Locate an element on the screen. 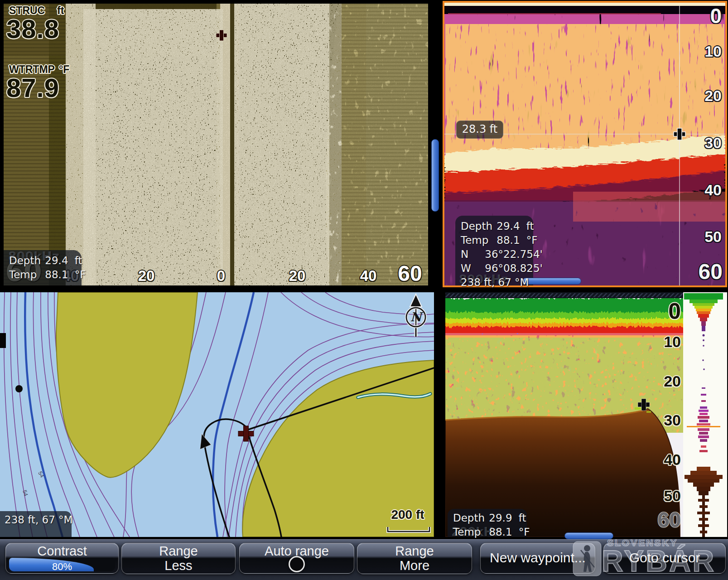 The image size is (728, 580). contrast-button: Contrast 80% is located at coordinates (62, 558).